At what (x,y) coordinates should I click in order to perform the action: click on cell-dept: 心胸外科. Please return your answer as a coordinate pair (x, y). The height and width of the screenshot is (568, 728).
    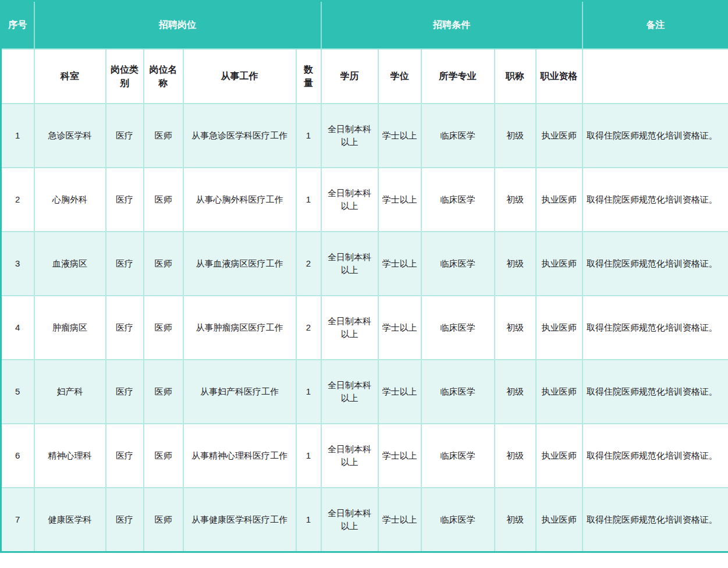
    Looking at the image, I should click on (70, 200).